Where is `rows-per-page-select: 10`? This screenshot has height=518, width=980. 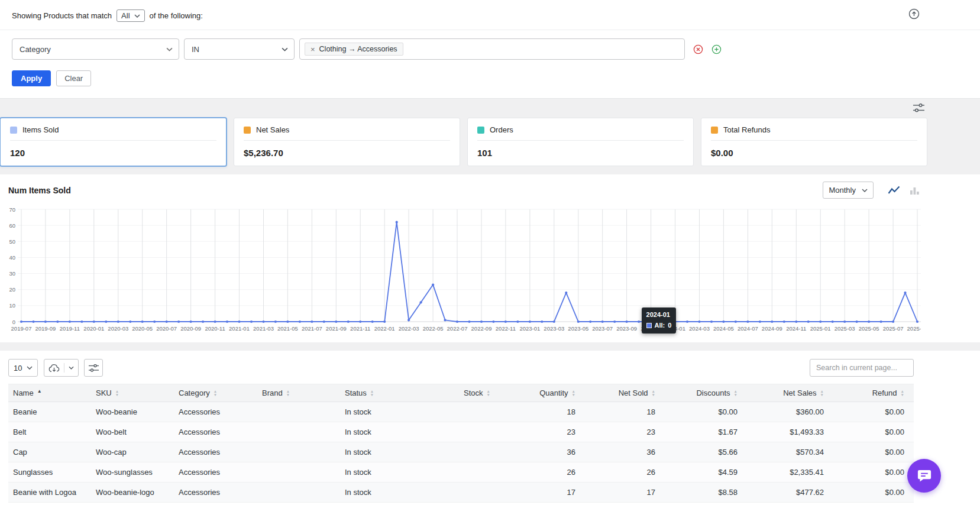 rows-per-page-select: 10 is located at coordinates (23, 368).